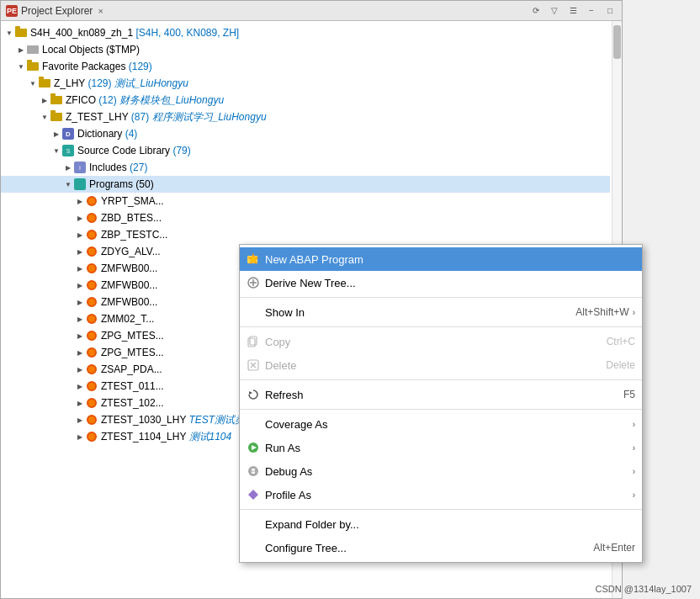  I want to click on new-abap-label: New ABAP Program, so click(450, 259).